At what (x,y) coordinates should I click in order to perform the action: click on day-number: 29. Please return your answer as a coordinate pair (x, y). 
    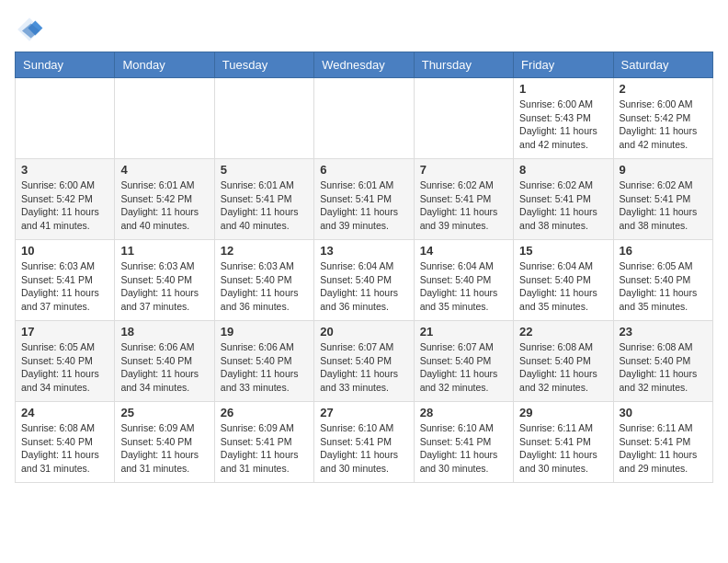
    Looking at the image, I should click on (563, 412).